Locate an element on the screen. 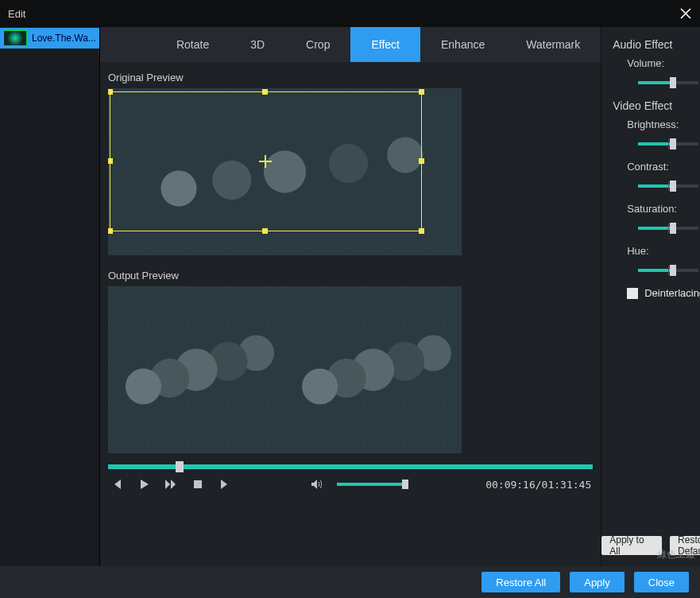  tab-bar: Rotate 3D Crop Effect Enhance Watermark is located at coordinates (350, 45).